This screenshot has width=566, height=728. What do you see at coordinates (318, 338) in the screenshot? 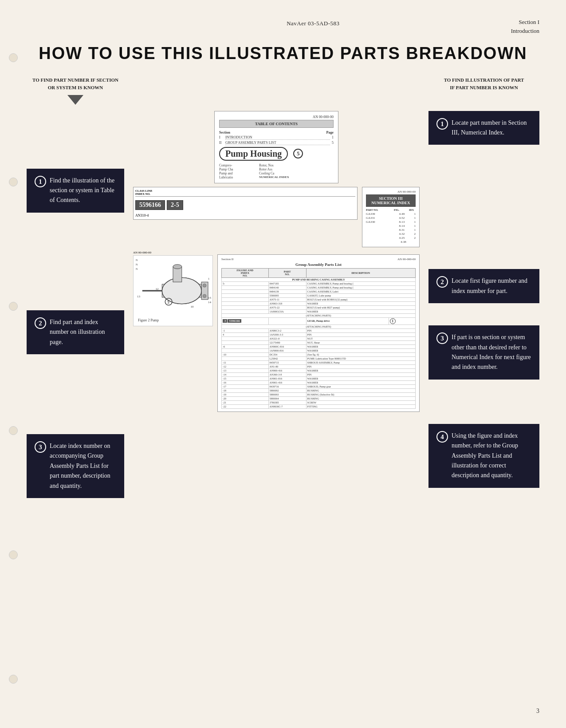
I see `more-row-3: AN321-8NUT` at bounding box center [318, 338].